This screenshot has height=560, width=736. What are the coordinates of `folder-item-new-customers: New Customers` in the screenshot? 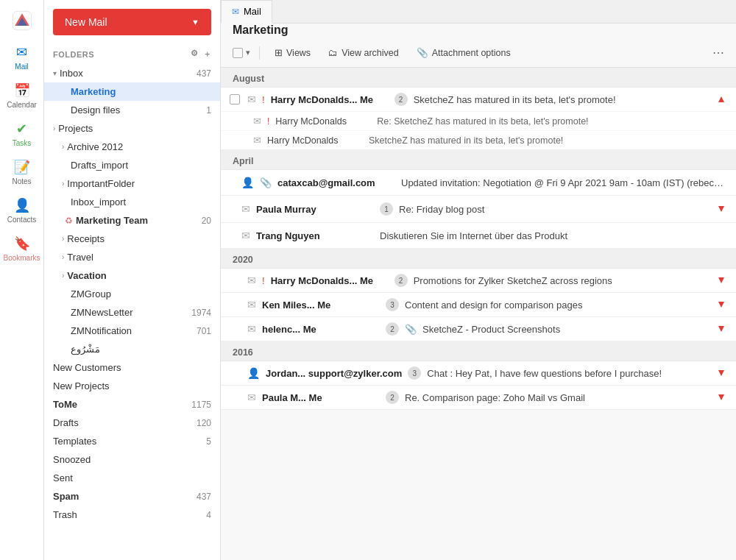 It's located at (132, 368).